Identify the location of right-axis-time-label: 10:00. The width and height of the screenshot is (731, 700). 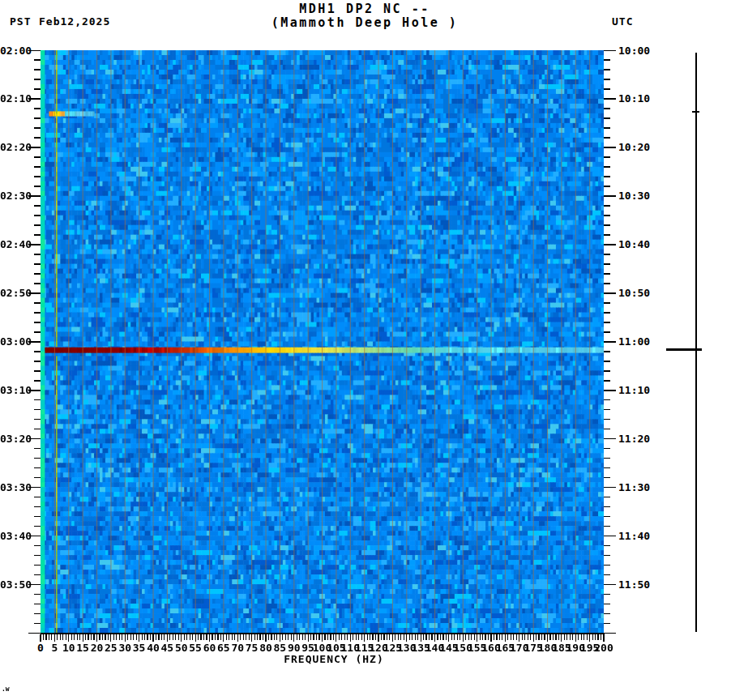
(634, 50).